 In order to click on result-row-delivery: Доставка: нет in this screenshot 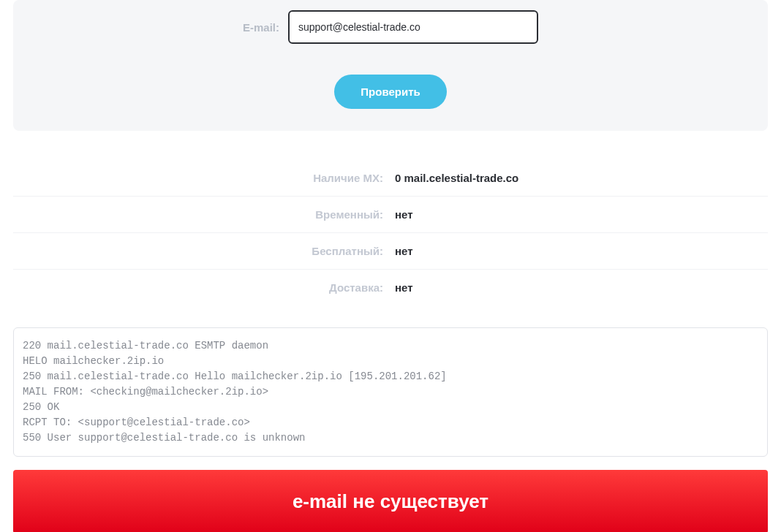, I will do `click(390, 288)`.